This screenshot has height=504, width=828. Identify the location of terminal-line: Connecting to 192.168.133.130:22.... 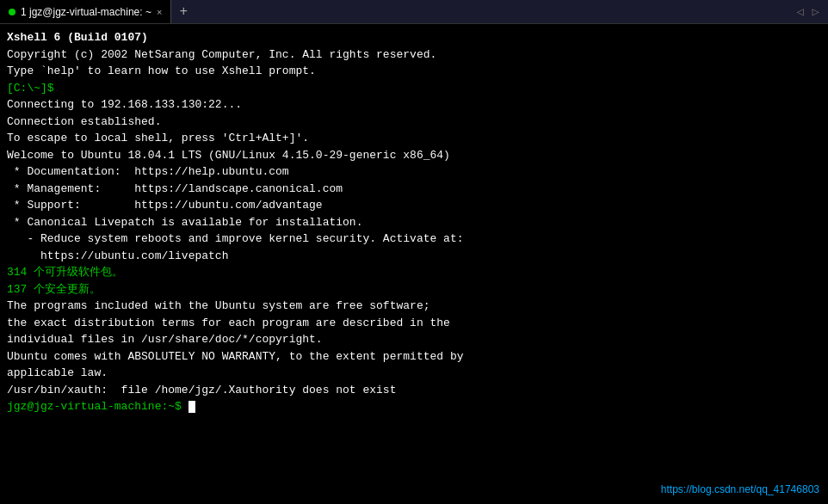
(414, 105).